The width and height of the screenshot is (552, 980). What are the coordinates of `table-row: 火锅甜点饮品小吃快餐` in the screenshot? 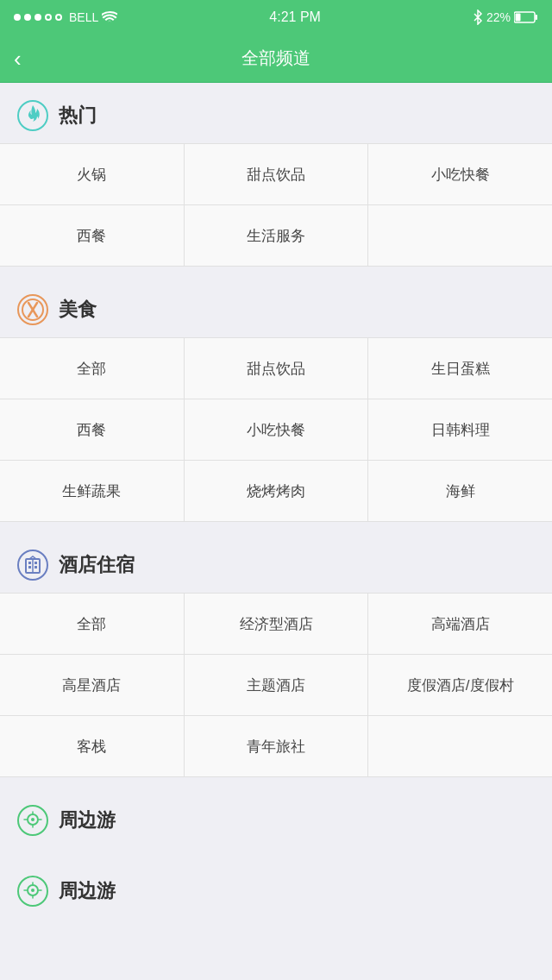 It's located at (276, 174).